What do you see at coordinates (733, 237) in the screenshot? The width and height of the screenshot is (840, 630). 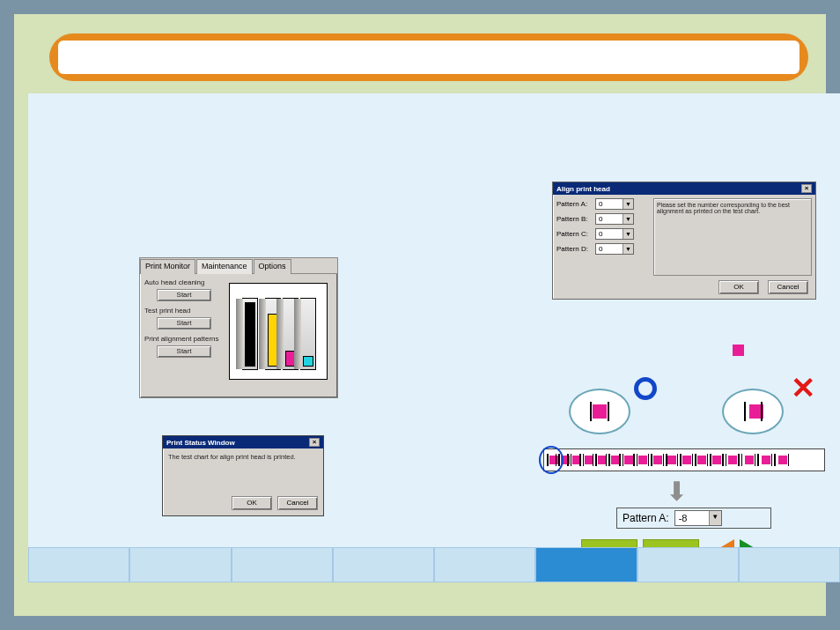 I see `align-help-text: Please set the number corresponding to t…` at bounding box center [733, 237].